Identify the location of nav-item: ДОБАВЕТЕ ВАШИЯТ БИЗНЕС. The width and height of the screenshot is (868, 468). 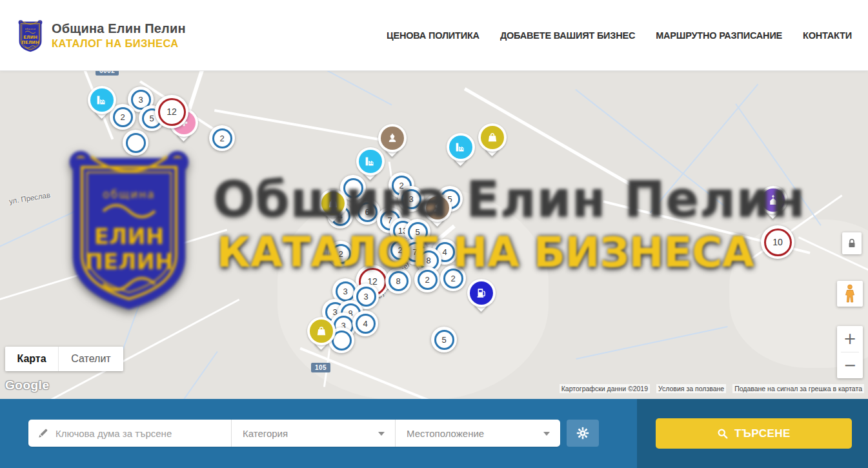
(568, 36).